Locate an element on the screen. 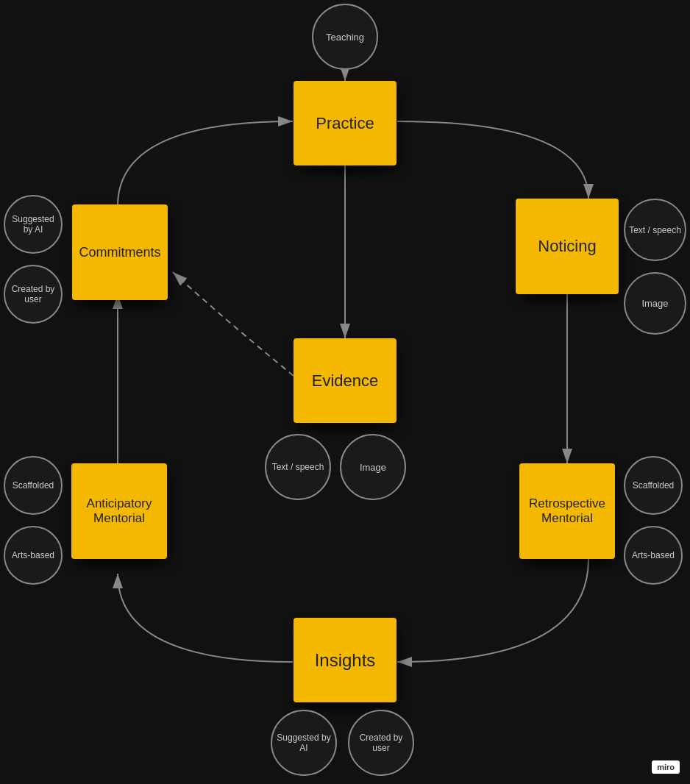  evidence-label: Evidence is located at coordinates (346, 381).